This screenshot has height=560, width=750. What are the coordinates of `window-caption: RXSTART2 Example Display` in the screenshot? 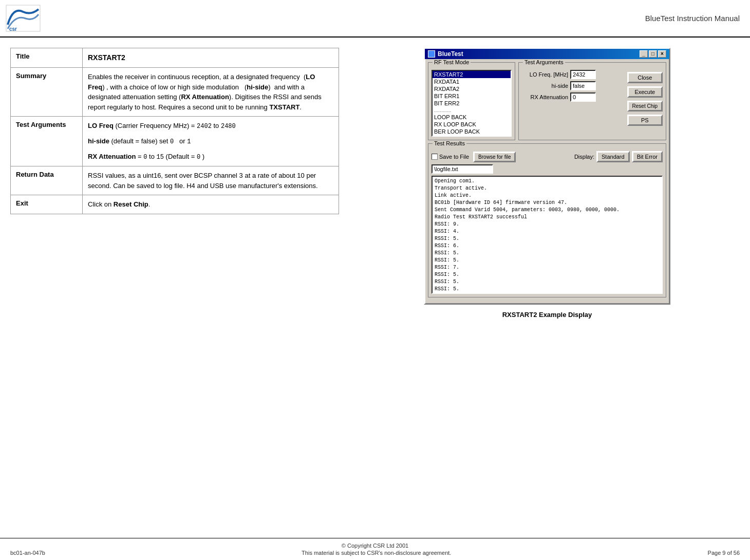 It's located at (548, 314).